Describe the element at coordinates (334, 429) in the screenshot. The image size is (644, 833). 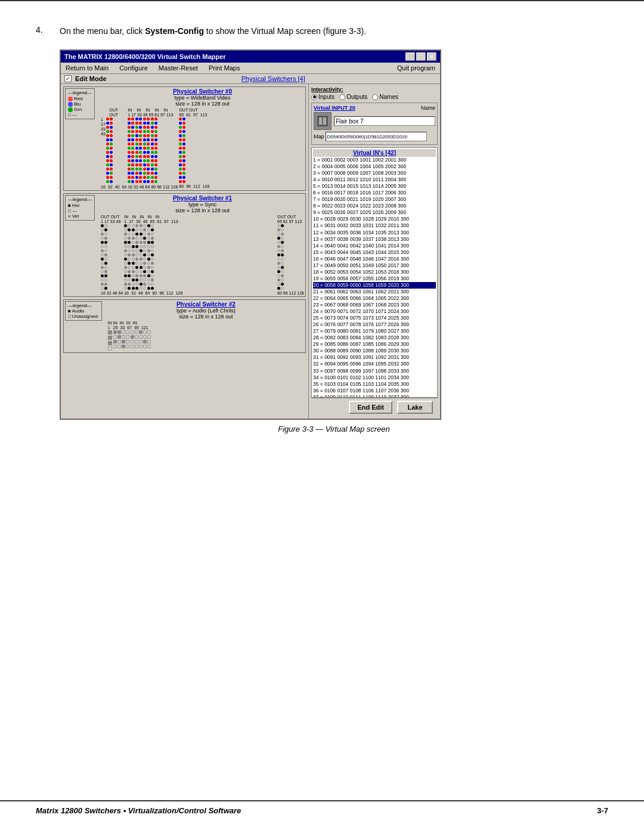
I see `figure-caption: Figure 3-3 — Virtual Map screen` at that location.